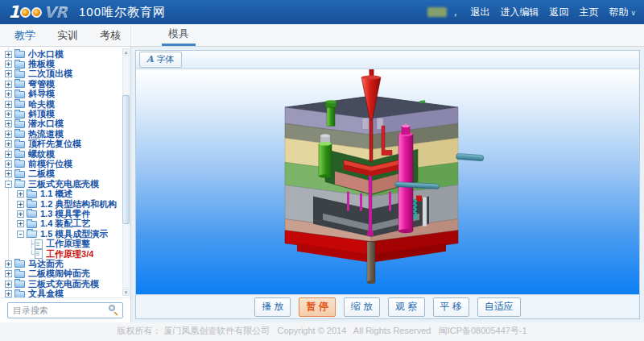  I want to click on search-row, so click(65, 310).